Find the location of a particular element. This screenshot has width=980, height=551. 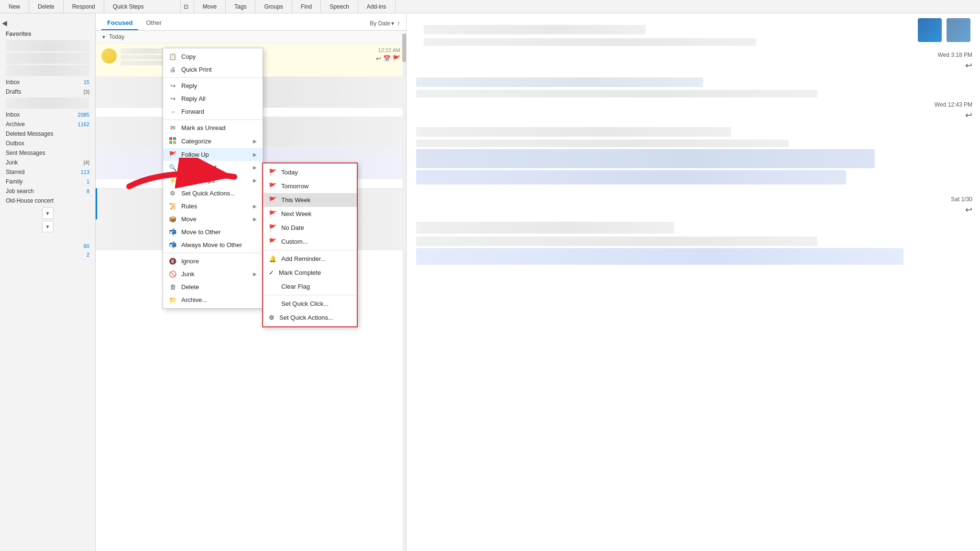

reading-pane-avatars is located at coordinates (944, 30).